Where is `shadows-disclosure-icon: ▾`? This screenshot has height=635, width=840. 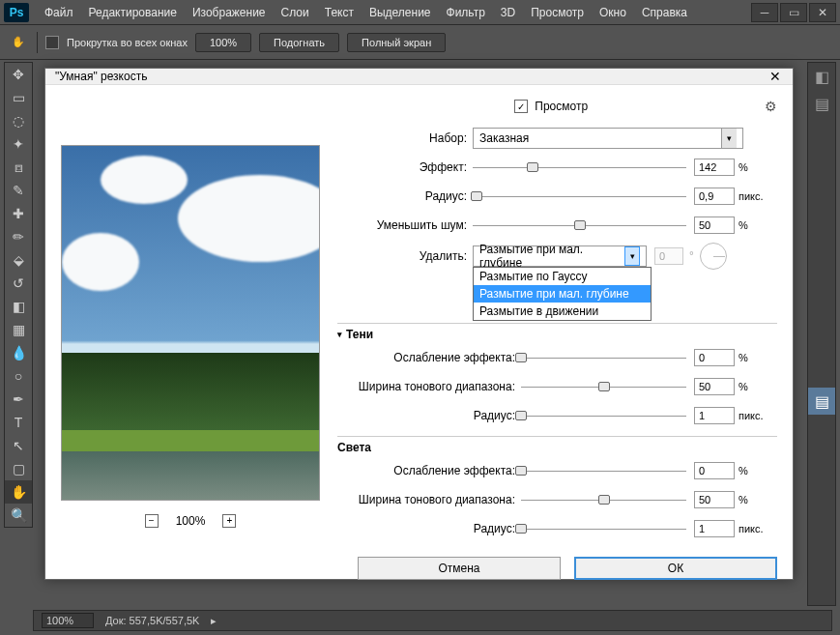 shadows-disclosure-icon: ▾ is located at coordinates (340, 334).